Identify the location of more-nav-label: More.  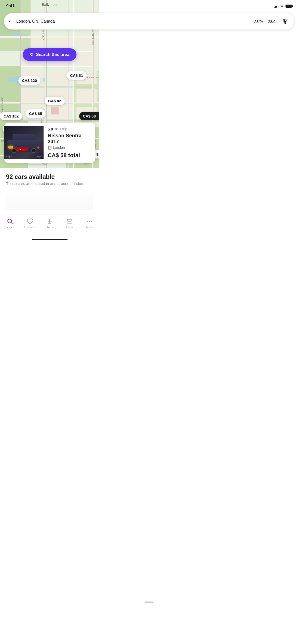
(89, 227).